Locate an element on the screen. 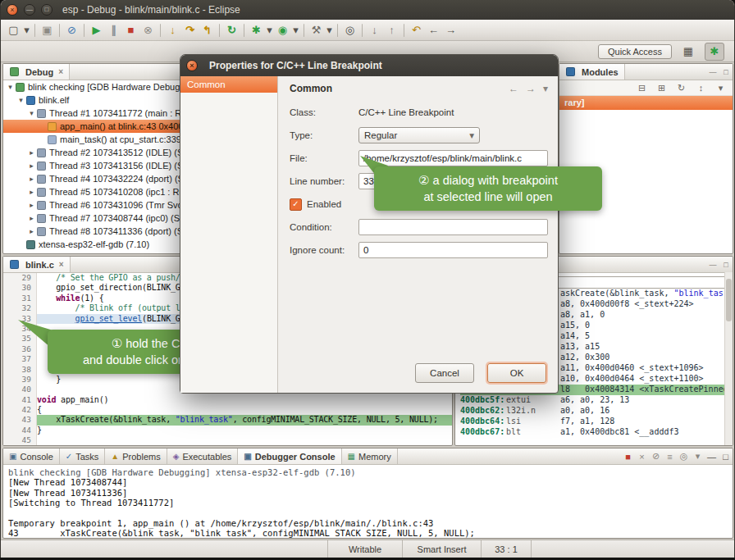  line-number: 40 is located at coordinates (20, 389).